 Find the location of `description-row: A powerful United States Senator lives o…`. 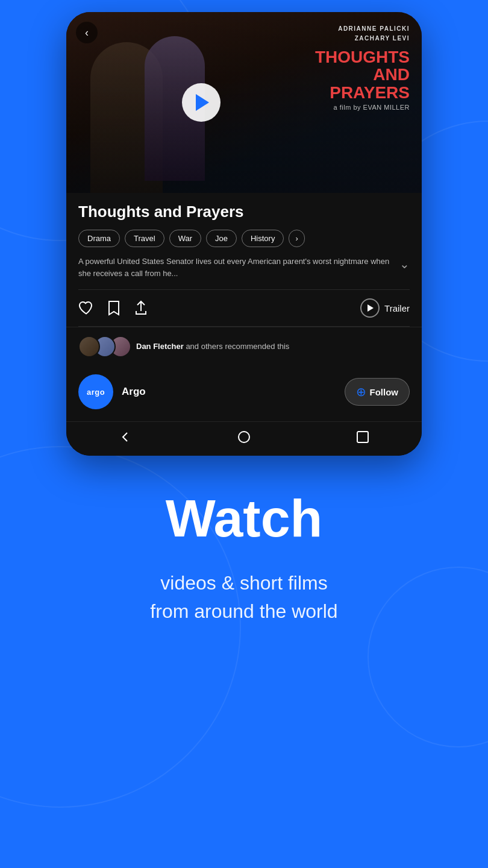

description-row: A powerful United States Senator lives o… is located at coordinates (244, 268).